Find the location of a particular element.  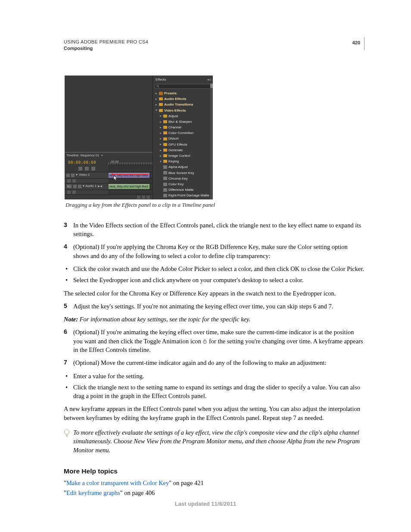

note-label: Note: is located at coordinates (71, 319).